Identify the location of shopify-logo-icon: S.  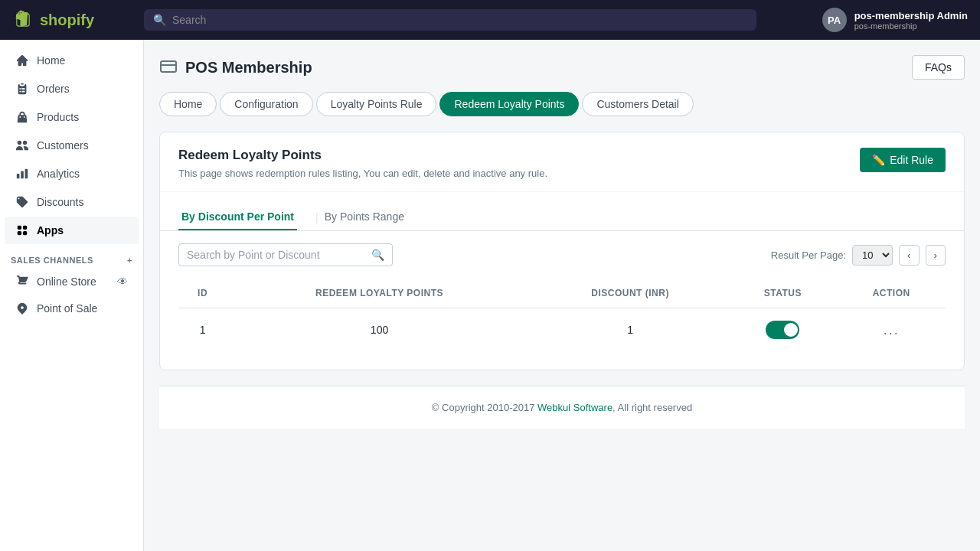
(23, 20).